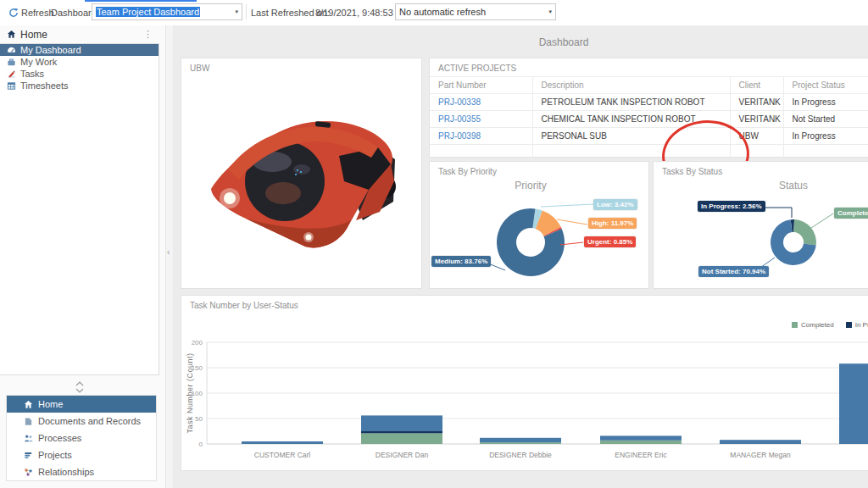 The width and height of the screenshot is (868, 488). What do you see at coordinates (302, 173) in the screenshot?
I see `ubw-image-panel: UBW` at bounding box center [302, 173].